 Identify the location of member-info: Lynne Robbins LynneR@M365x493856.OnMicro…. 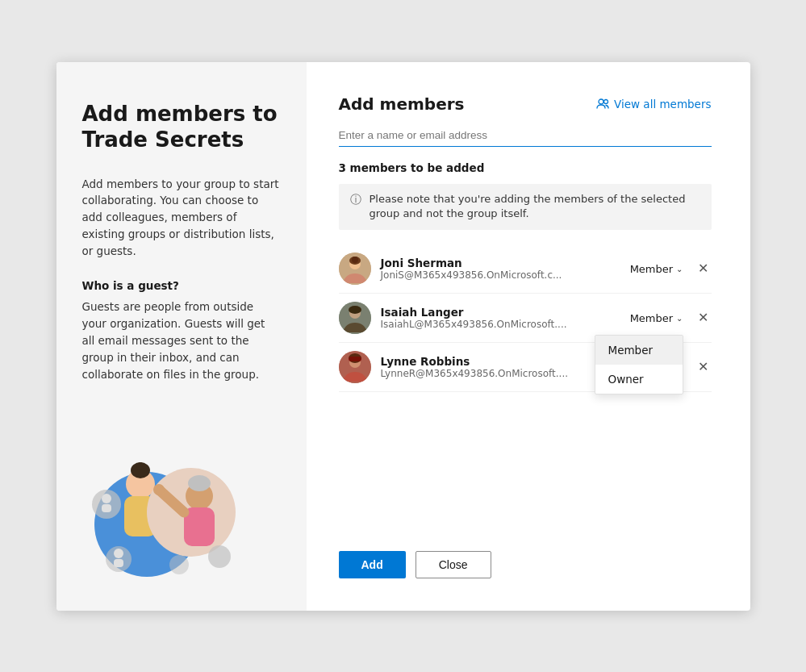
(505, 367).